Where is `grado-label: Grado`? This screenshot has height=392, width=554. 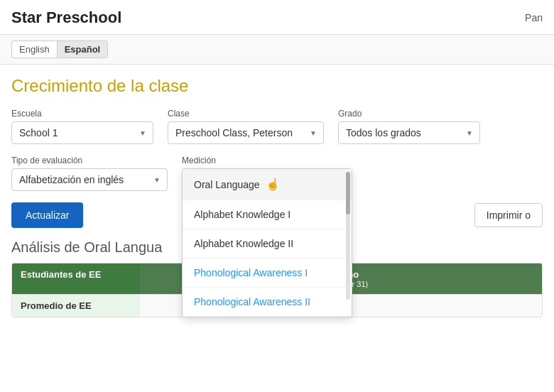 grado-label: Grado is located at coordinates (409, 114).